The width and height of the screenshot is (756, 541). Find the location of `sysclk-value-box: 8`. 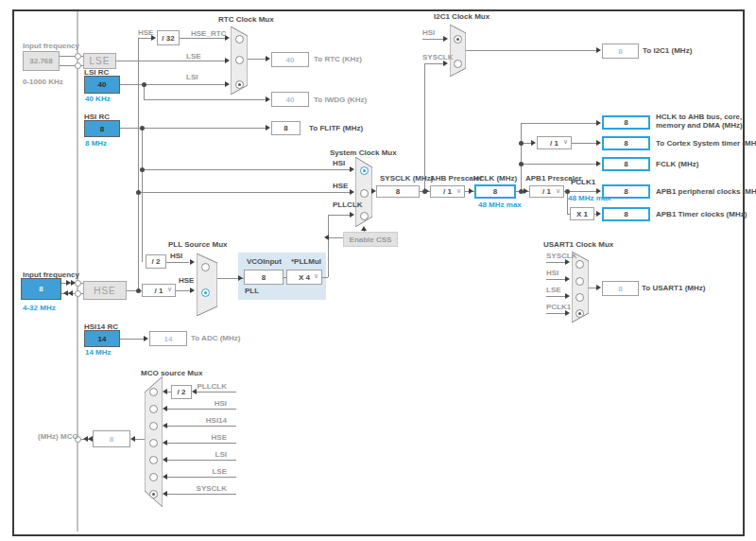

sysclk-value-box: 8 is located at coordinates (398, 191).